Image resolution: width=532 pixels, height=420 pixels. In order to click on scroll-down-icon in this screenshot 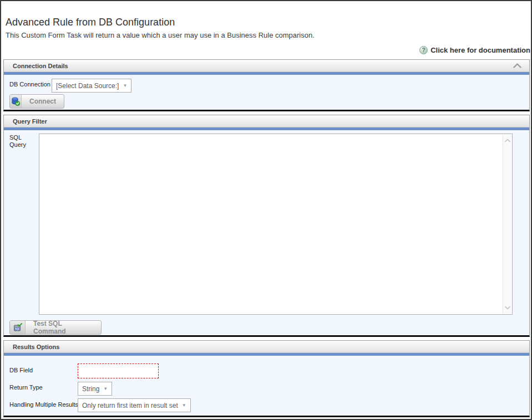, I will do `click(508, 308)`.